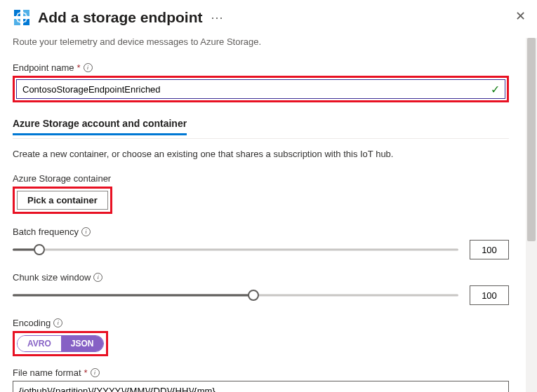 The width and height of the screenshot is (537, 392). What do you see at coordinates (47, 373) in the screenshot?
I see `filename-format-label-text: File name format` at bounding box center [47, 373].